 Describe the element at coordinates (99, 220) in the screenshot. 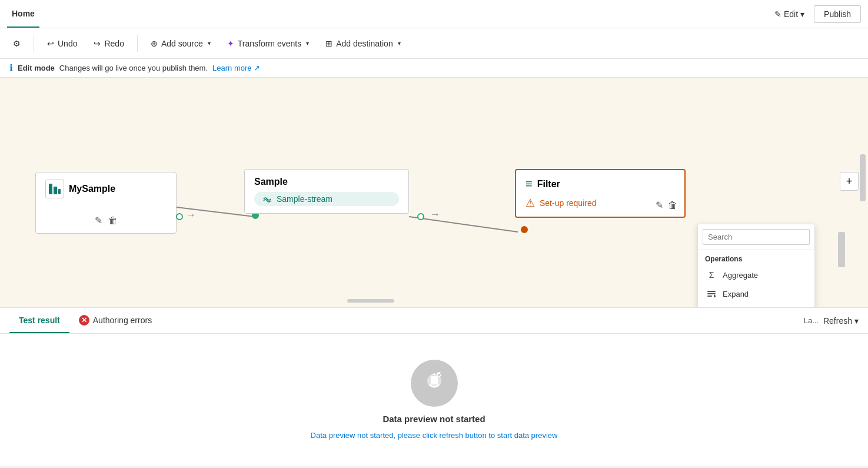

I see `mysample-edit-btn: ✎` at that location.